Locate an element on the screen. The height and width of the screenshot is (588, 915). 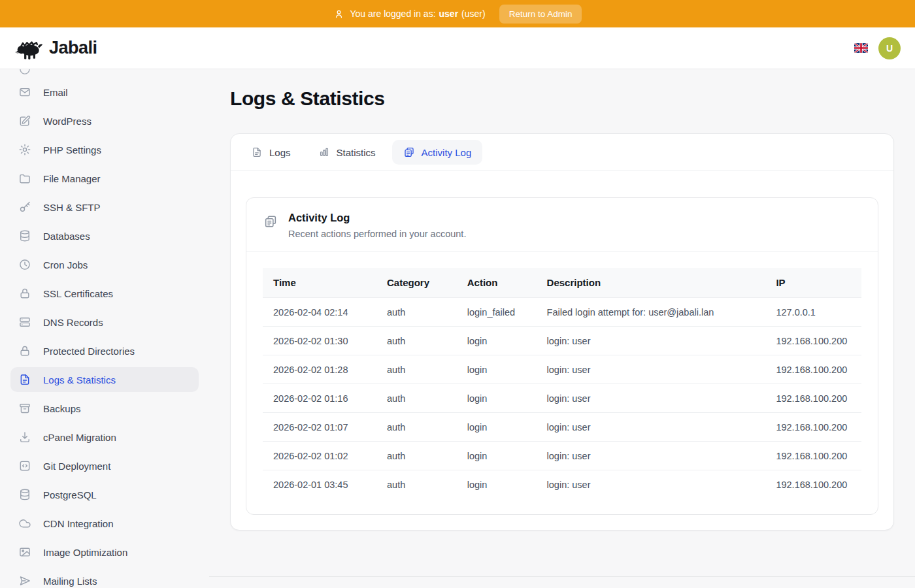
cell-action: login_failed is located at coordinates (497, 312).